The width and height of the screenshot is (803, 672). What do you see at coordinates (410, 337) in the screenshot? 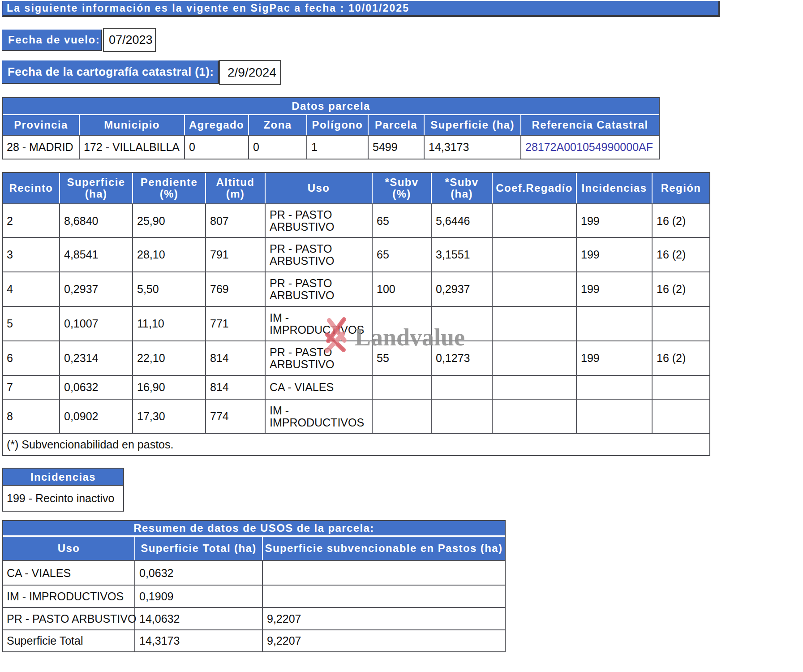
I see `svg-text: Landvalue` at bounding box center [410, 337].